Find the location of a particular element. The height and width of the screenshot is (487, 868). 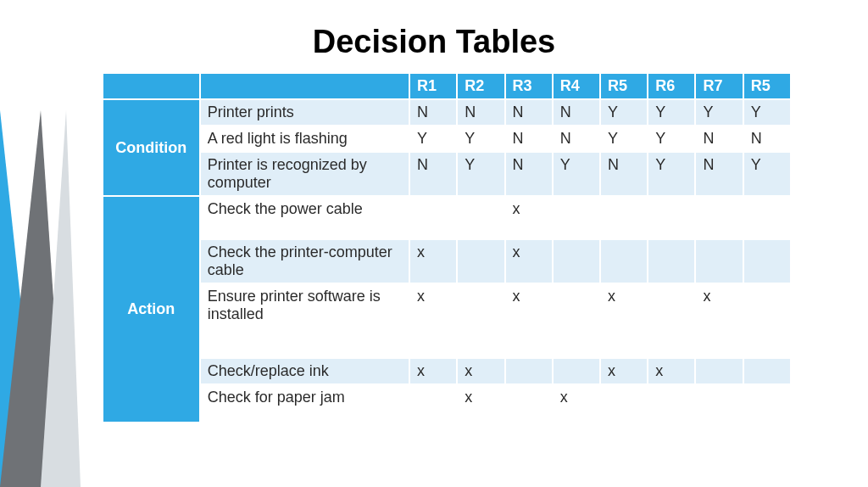

action-row-5: Check for paper jam x x is located at coordinates (447, 404).